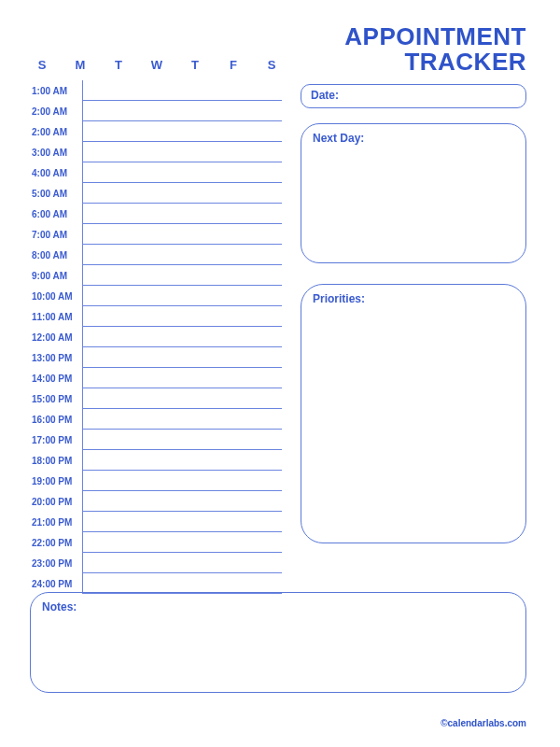 The image size is (560, 747). What do you see at coordinates (56, 215) in the screenshot?
I see `time-label: 6:00 AM` at bounding box center [56, 215].